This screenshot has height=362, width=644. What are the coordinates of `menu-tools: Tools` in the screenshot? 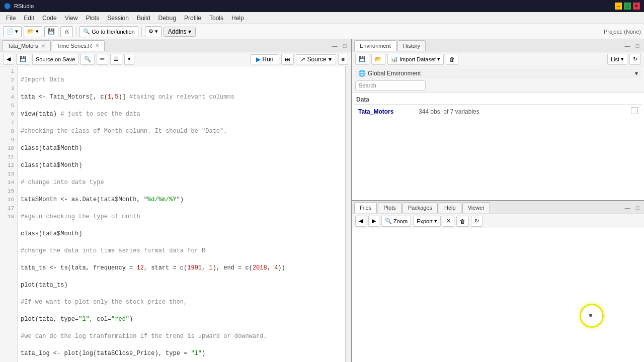 It's located at (216, 18).